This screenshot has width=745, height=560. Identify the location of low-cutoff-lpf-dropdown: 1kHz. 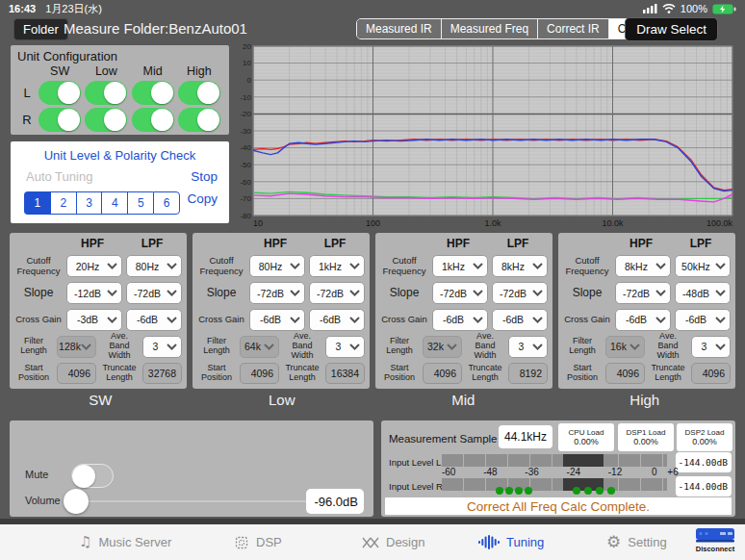
(337, 266).